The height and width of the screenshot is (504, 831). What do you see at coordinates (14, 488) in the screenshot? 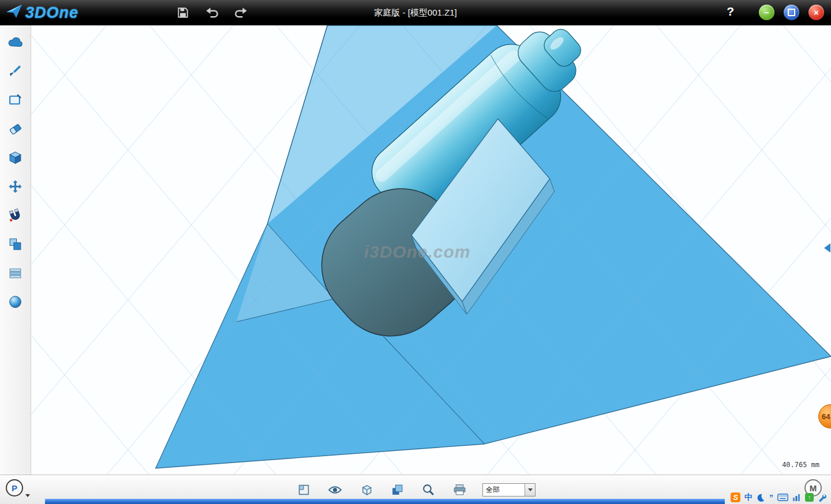
I see `view-preset-badge: P` at bounding box center [14, 488].